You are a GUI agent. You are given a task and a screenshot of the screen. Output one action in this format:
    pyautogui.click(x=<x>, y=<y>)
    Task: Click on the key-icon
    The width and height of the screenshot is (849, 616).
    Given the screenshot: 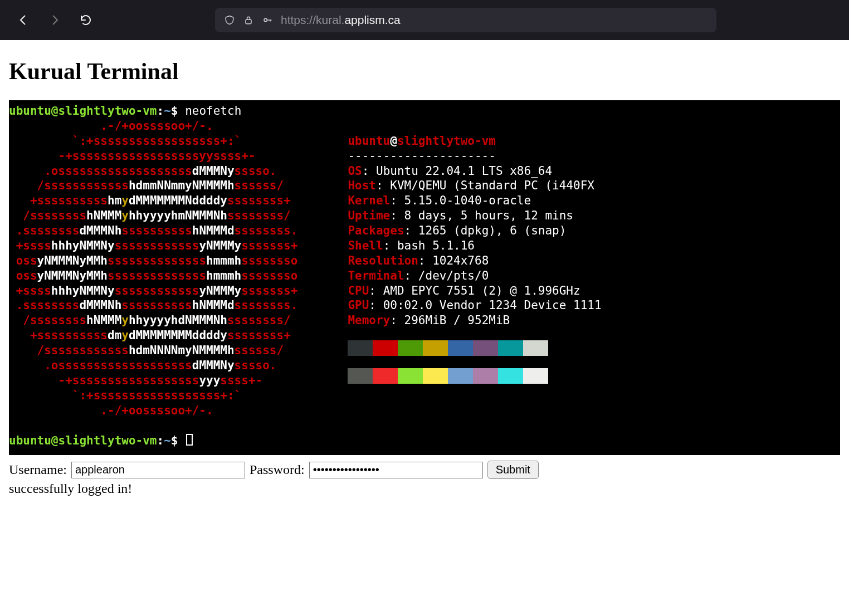 What is the action you would take?
    pyautogui.click(x=267, y=20)
    